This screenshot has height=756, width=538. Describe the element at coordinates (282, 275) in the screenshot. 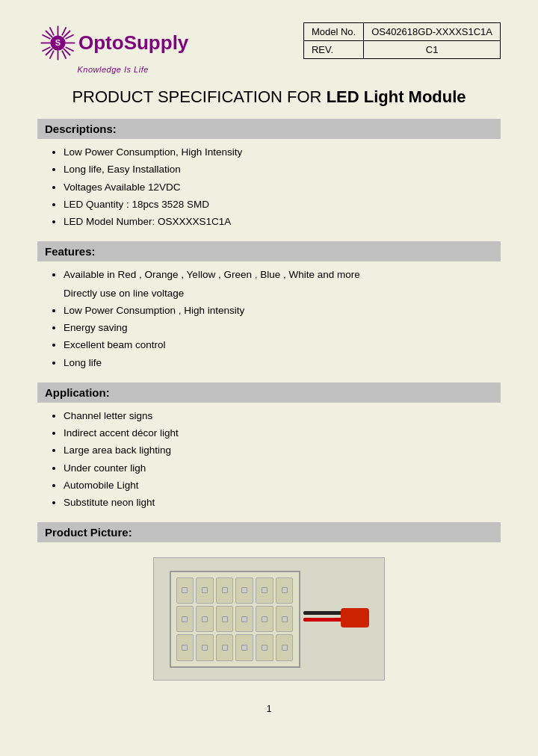

I see `list-item: Available in Red , Orange , Yellow , Gre…` at that location.